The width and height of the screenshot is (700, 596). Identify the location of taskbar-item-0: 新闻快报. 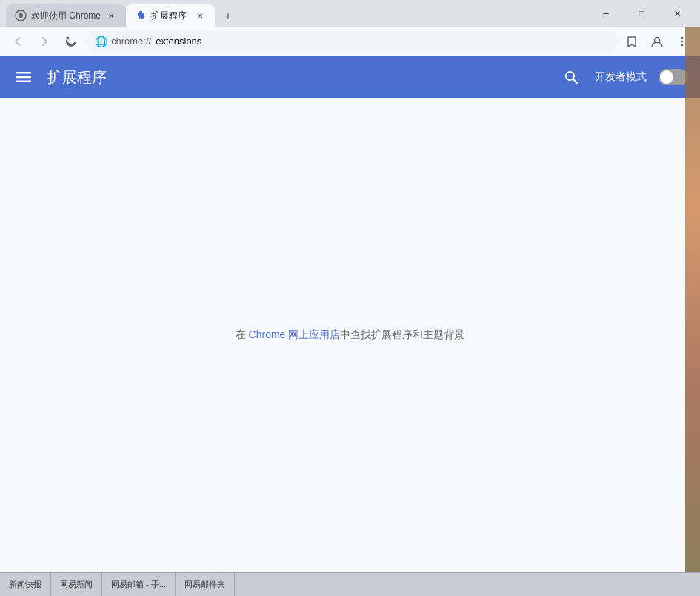
(25, 584).